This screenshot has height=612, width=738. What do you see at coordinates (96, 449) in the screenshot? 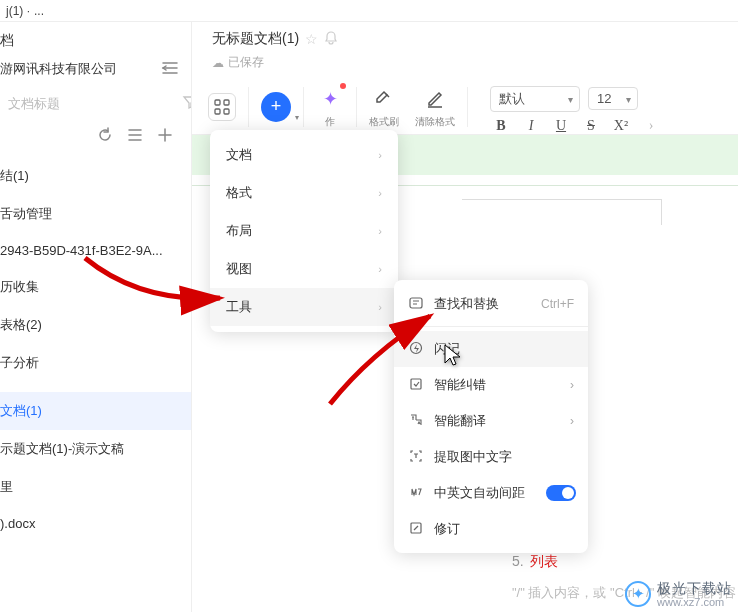
I see `sidebar-item: 示题文档(1)-演示文稿` at bounding box center [96, 449].